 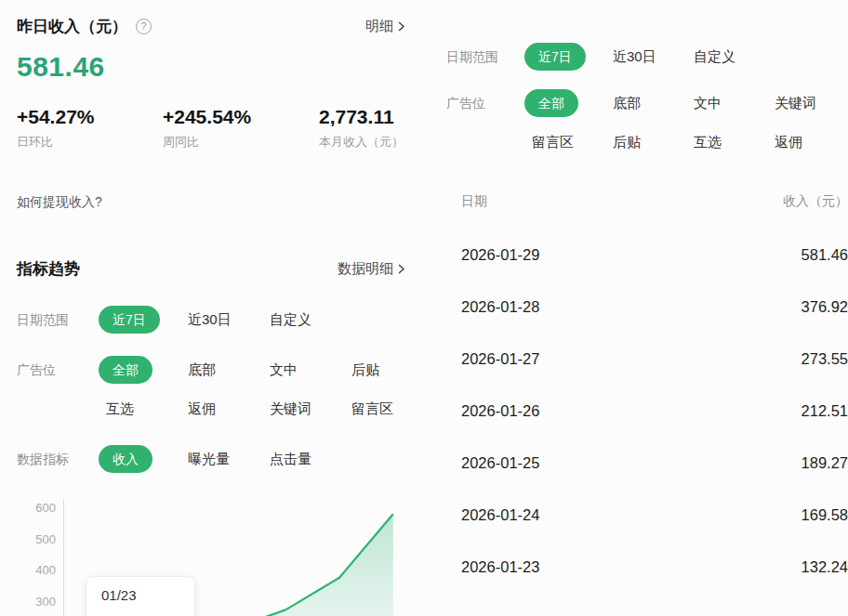 I want to click on trend-filters: 日期范围近7日近30日自定义广告位全部底部文中后贴互选返佣关键词留言区数据指标收…, so click(x=221, y=389).